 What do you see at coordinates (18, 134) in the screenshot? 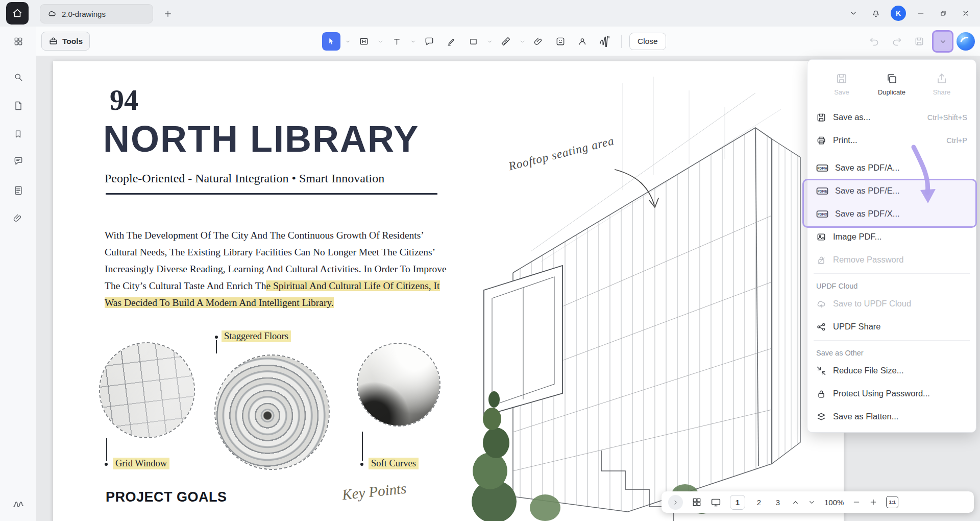
I see `bookmark-icon` at bounding box center [18, 134].